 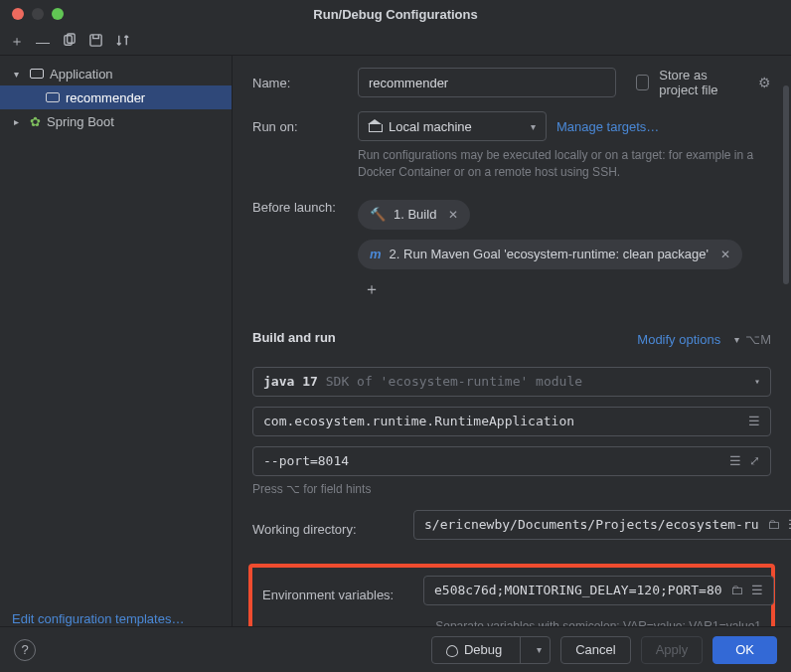 What do you see at coordinates (491, 650) in the screenshot?
I see `debug-button: Debug ▾` at bounding box center [491, 650].